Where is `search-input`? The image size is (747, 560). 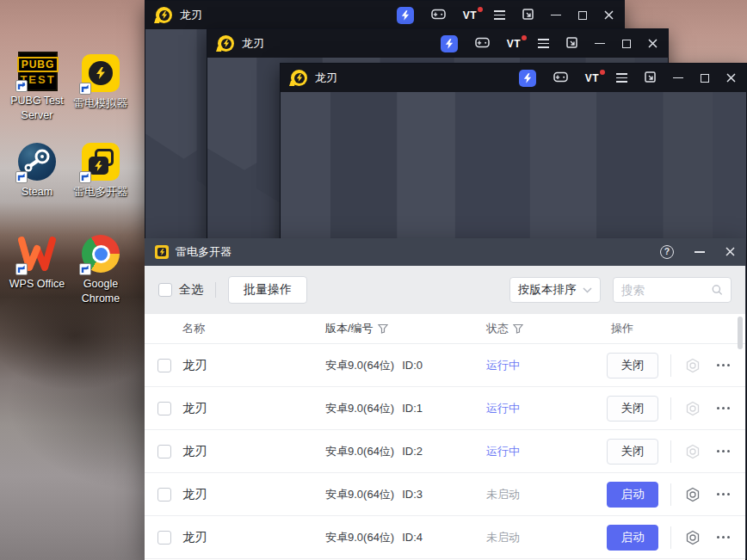
search-input is located at coordinates (666, 291).